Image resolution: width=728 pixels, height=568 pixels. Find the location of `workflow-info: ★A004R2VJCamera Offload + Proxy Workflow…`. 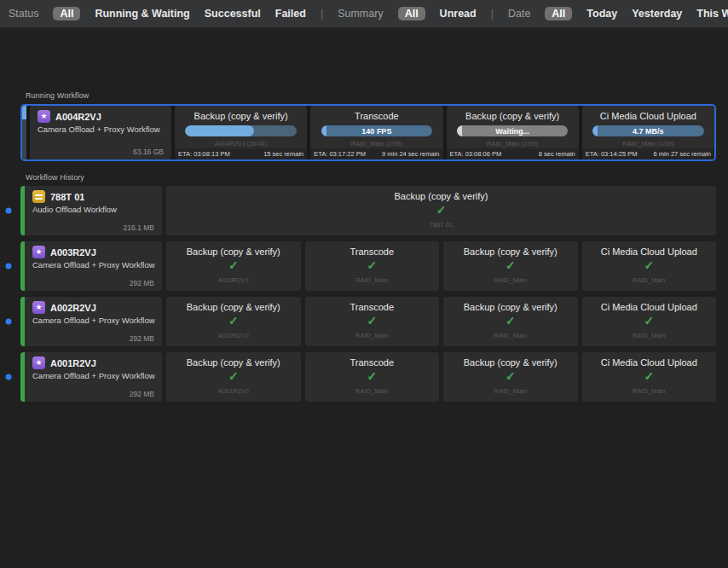

workflow-info: ★A004R2VJCamera Offload + Proxy Workflow… is located at coordinates (101, 133).